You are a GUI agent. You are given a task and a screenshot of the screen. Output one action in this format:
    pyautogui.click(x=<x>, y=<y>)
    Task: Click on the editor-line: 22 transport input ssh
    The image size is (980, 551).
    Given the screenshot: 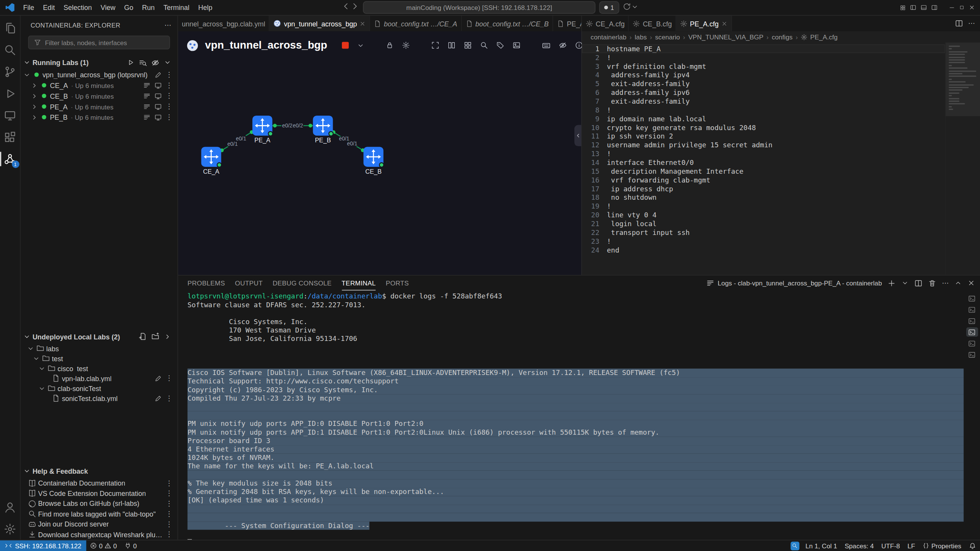 What is the action you would take?
    pyautogui.click(x=763, y=233)
    